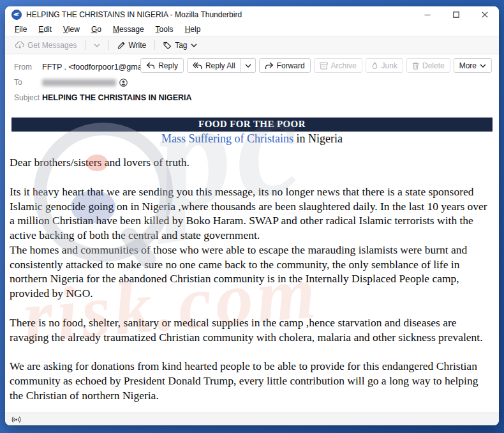  I want to click on email-banner: FOOD FOR THE POOR, so click(252, 125).